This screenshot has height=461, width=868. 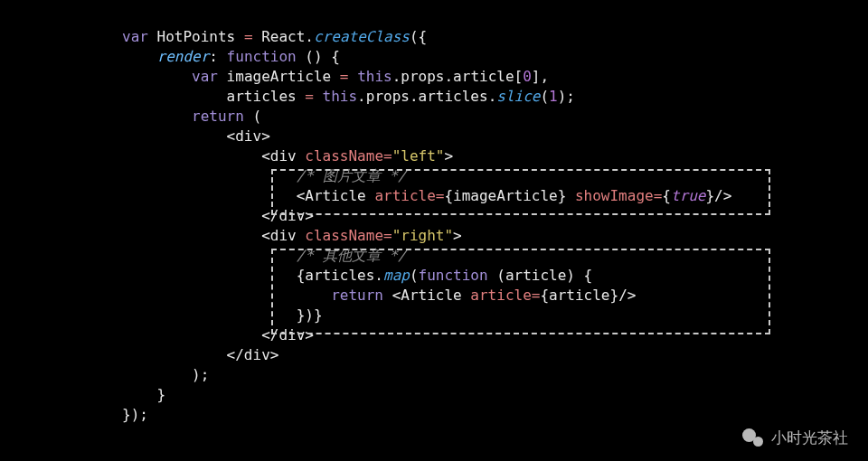 I want to click on line-14: return <Article article={article}/>, so click(x=379, y=295).